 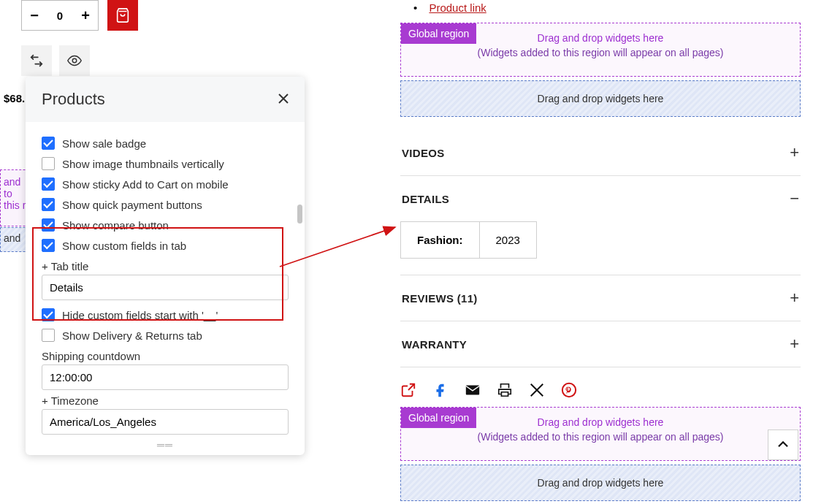 I want to click on accordion-title-details: DETAILS, so click(x=425, y=199).